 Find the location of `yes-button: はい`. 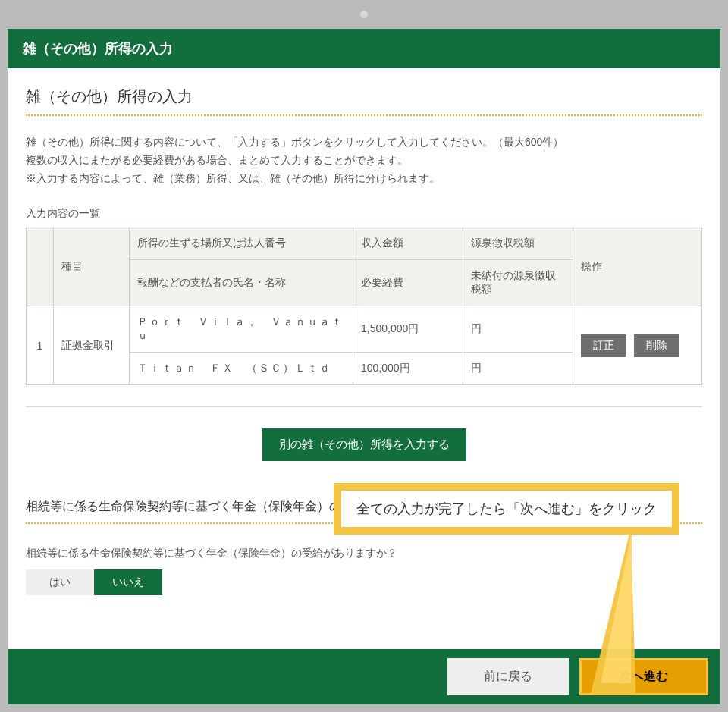

yes-button: はい is located at coordinates (60, 582).